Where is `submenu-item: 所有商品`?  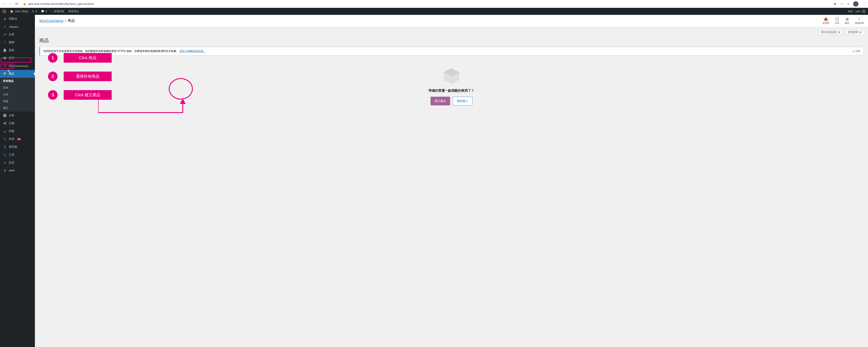
submenu-item: 所有商品 is located at coordinates (18, 81).